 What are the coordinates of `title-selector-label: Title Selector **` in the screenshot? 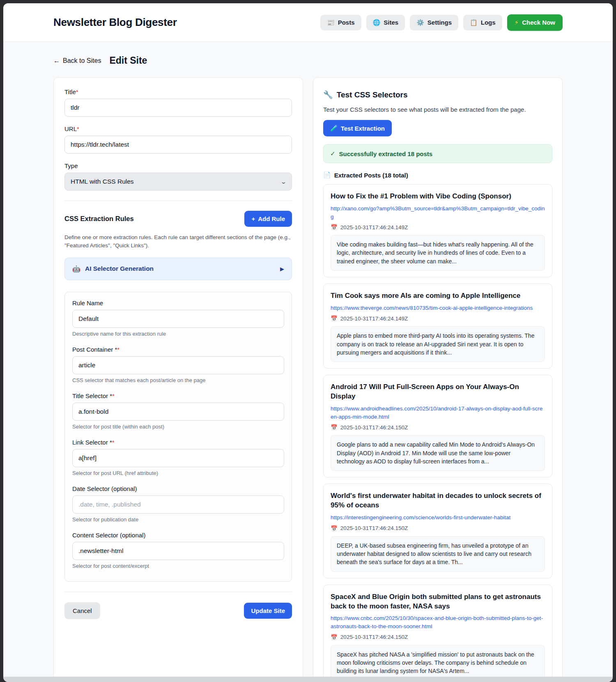 It's located at (178, 396).